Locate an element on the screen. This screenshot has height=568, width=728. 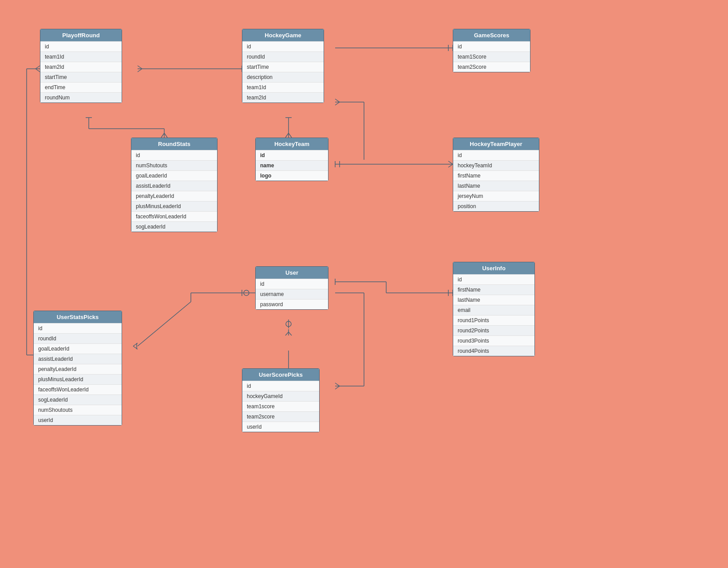
field-usp-numshoutouts: numShoutouts is located at coordinates (78, 410).